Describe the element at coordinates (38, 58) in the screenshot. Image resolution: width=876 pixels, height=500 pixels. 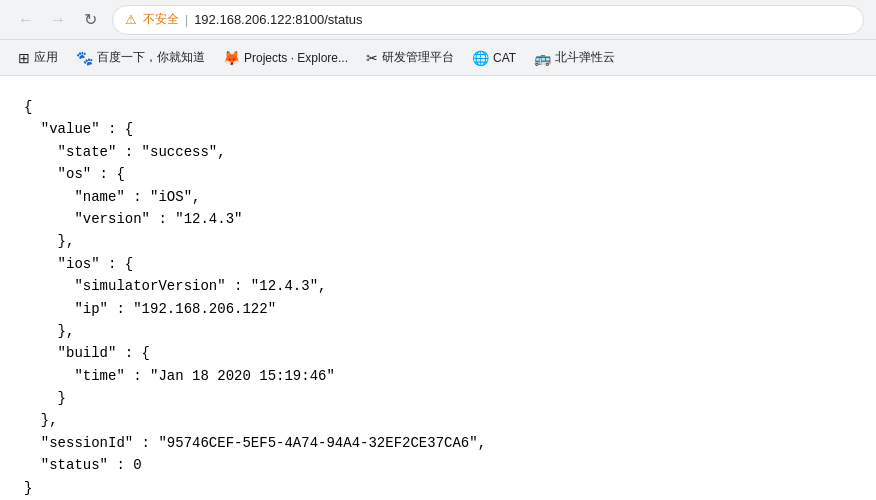
I see `bookmark-apps: ⊞ 应用` at that location.